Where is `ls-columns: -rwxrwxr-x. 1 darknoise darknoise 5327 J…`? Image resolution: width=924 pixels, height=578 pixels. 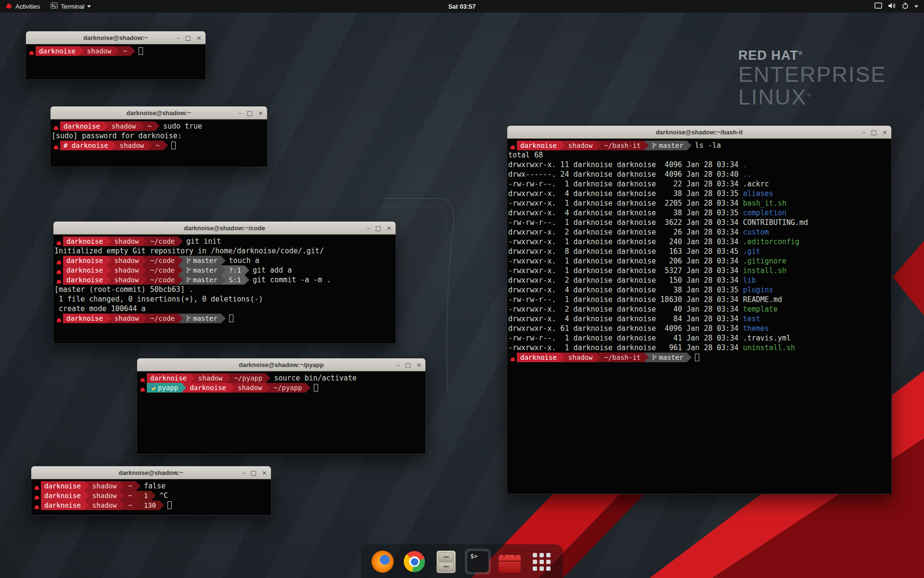 ls-columns: -rwxrwxr-x. 1 darknoise darknoise 5327 J… is located at coordinates (626, 271).